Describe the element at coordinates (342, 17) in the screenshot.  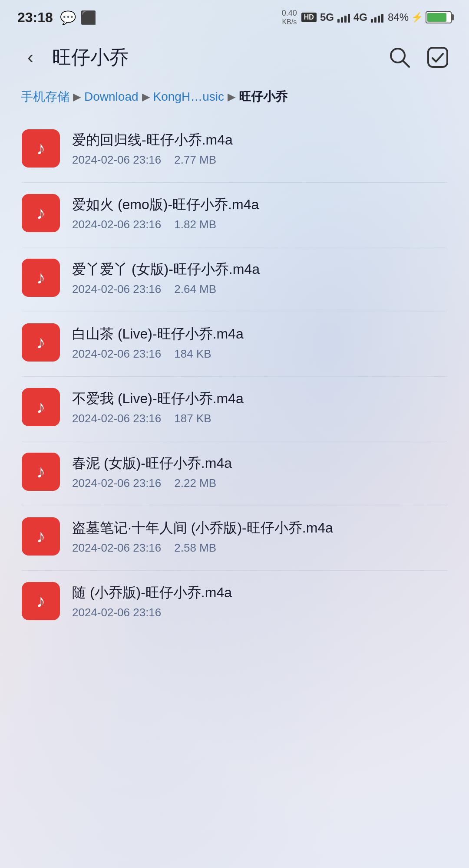
I see `network-badges: HD 5G 4G` at that location.